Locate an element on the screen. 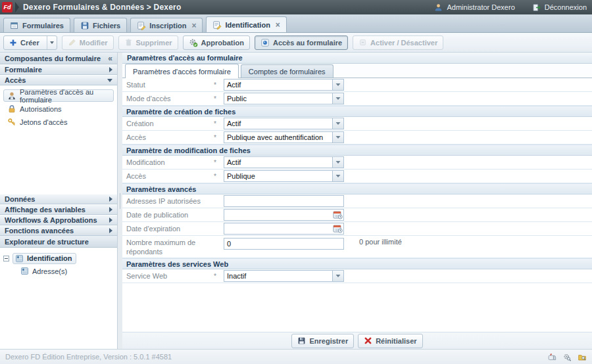 Image resolution: width=592 pixels, height=364 pixels. date-expiration-input is located at coordinates (284, 229).